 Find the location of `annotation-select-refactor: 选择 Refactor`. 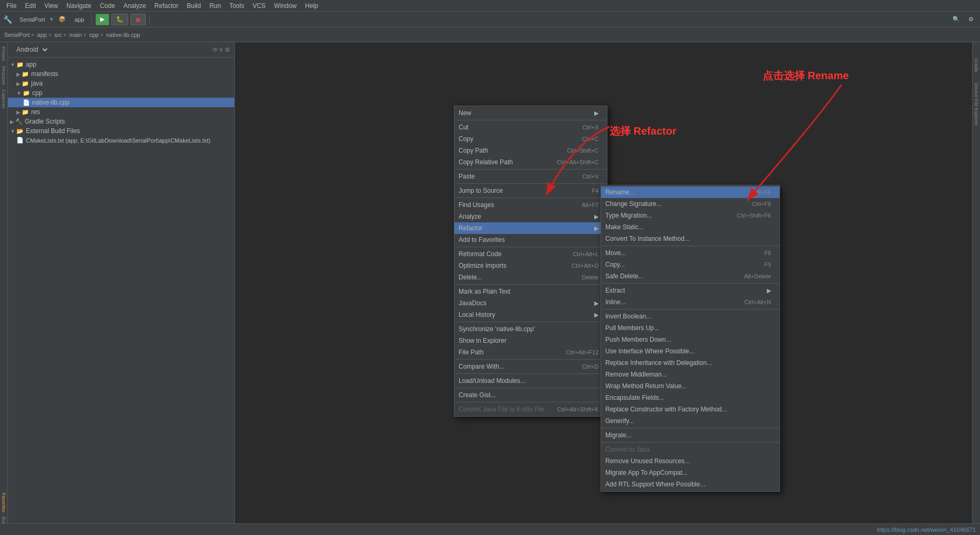

annotation-select-refactor: 选择 Refactor is located at coordinates (643, 131).